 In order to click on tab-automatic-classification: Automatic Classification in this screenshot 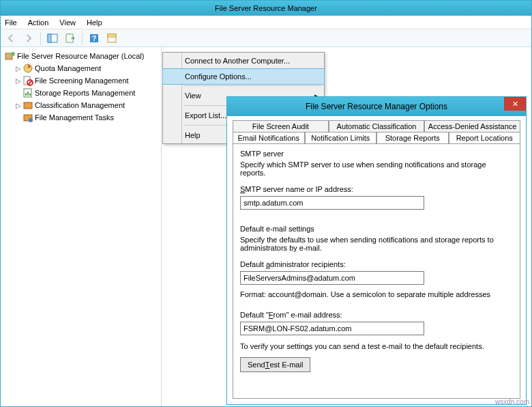, I will do `click(376, 126)`.